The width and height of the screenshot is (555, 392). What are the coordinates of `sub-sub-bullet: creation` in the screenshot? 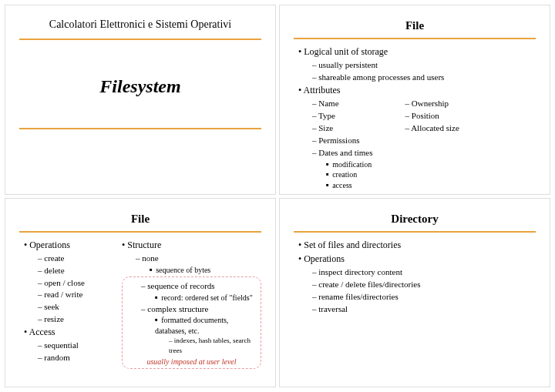 It's located at (350, 175).